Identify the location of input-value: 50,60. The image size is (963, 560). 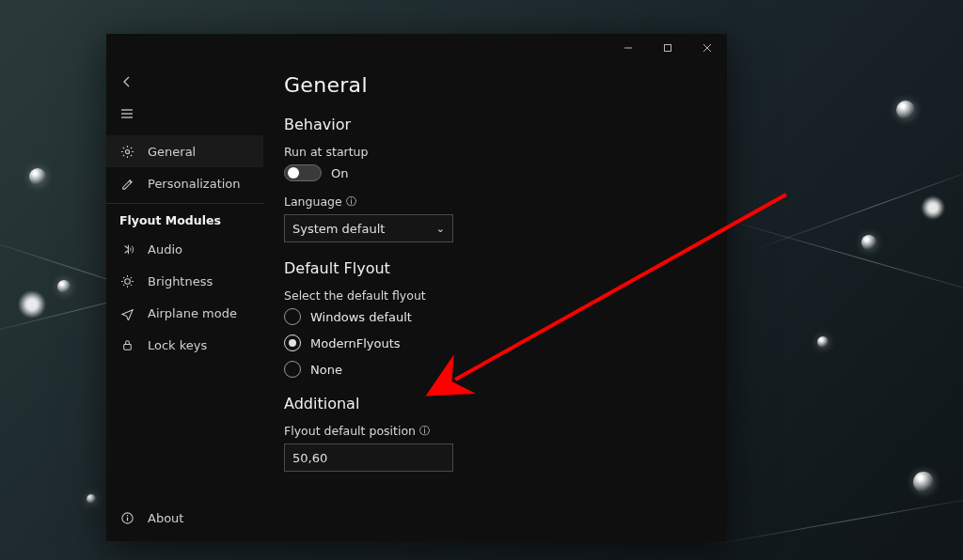
(310, 459).